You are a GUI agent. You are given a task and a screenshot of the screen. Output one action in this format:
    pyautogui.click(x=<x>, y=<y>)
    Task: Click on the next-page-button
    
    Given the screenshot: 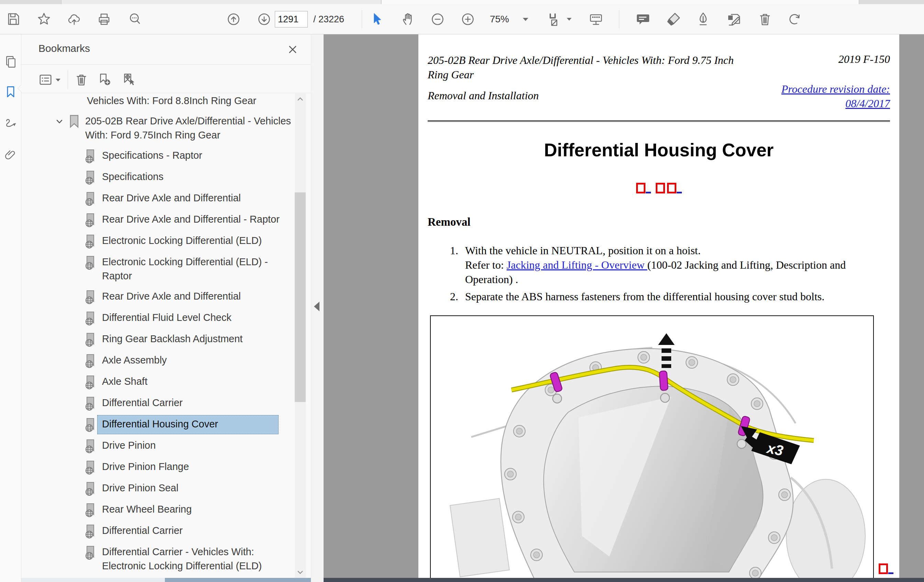 What is the action you would take?
    pyautogui.click(x=264, y=19)
    